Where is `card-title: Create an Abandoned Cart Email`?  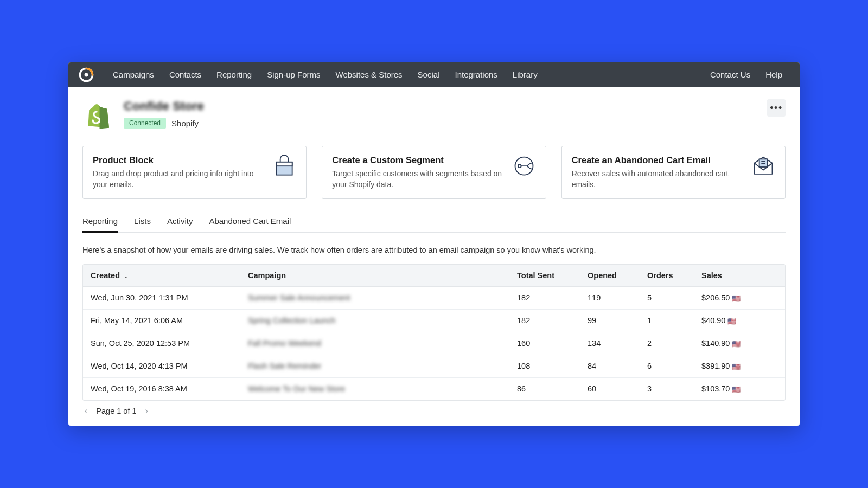
card-title: Create an Abandoned Cart Email is located at coordinates (658, 160).